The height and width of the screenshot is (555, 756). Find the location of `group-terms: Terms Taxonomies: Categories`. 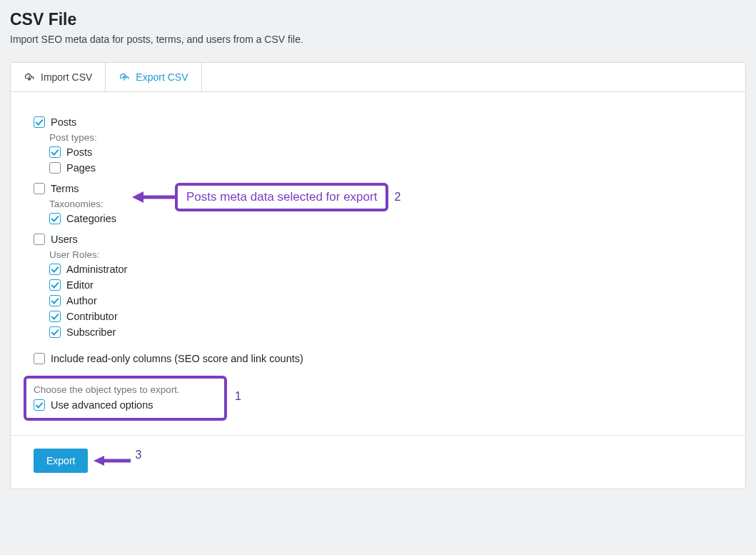

group-terms: Terms Taxonomies: Categories is located at coordinates (378, 203).